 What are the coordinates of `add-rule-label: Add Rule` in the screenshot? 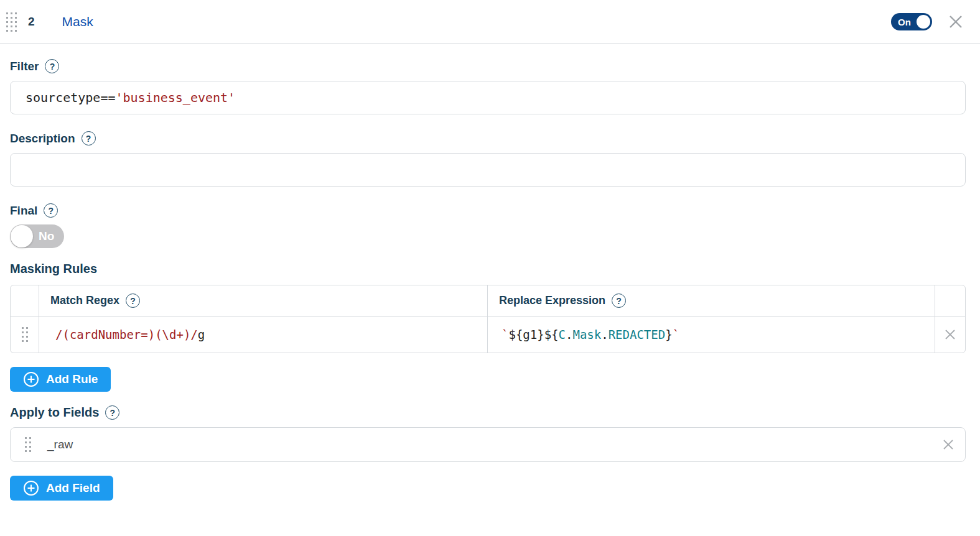 It's located at (72, 379).